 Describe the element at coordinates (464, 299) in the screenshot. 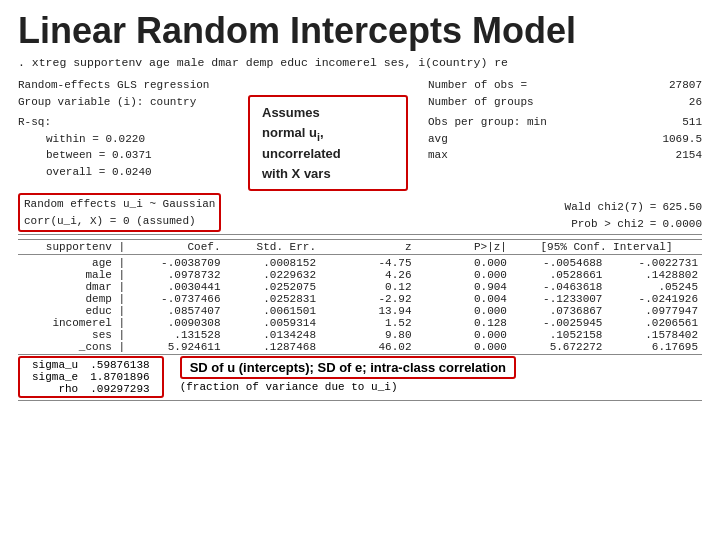

I see `cell-pz: 0.004` at that location.